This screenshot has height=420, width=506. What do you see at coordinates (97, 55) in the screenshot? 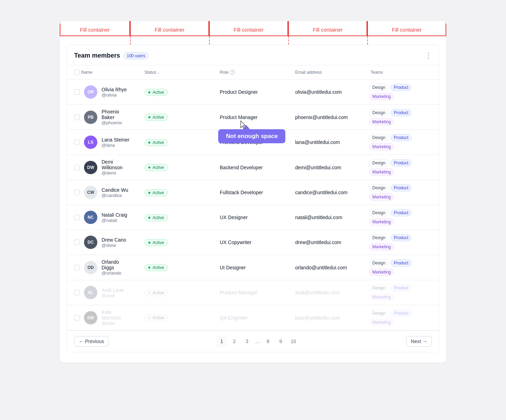
I see `table-title: Team members` at bounding box center [97, 55].